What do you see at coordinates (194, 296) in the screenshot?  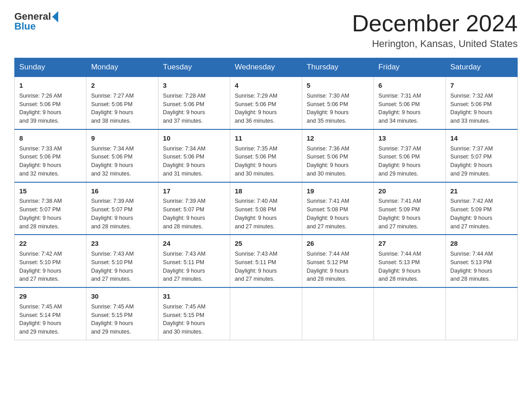 I see `day-number-31: 31` at bounding box center [194, 296].